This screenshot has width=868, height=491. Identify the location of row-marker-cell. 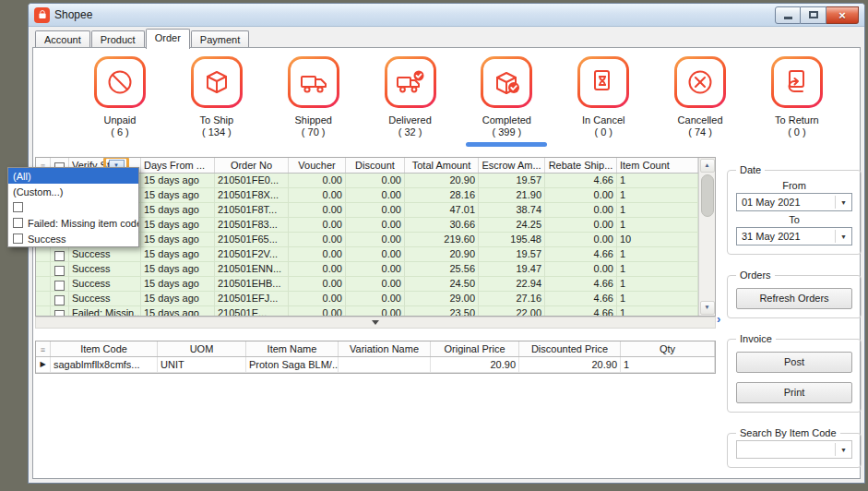
(43, 255).